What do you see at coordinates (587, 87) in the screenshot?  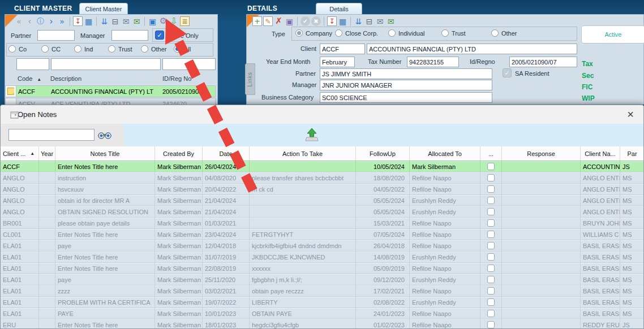 I see `side-label-fic: FIC` at bounding box center [587, 87].